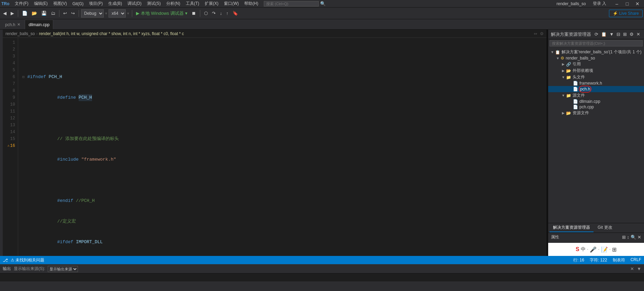  Describe the element at coordinates (19, 25) in the screenshot. I see `tab-pch-h-close: ✕` at that location.